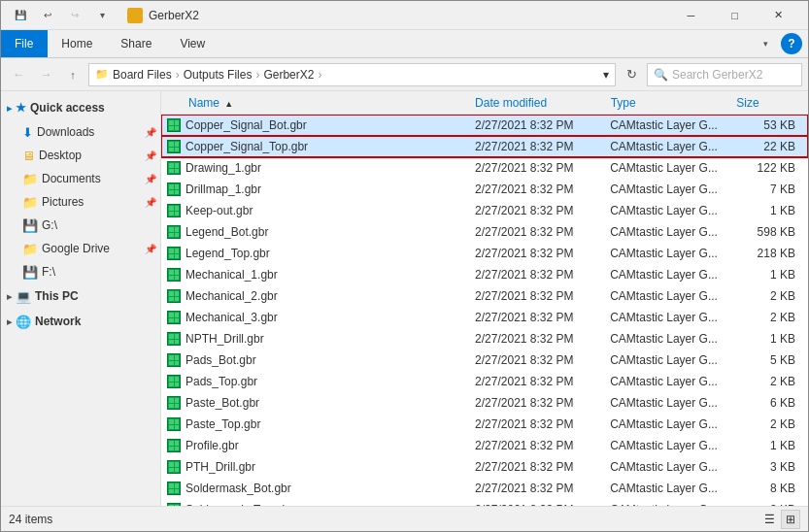  What do you see at coordinates (66, 132) in the screenshot?
I see `sidebar-label-downloads: Downloads` at bounding box center [66, 132].